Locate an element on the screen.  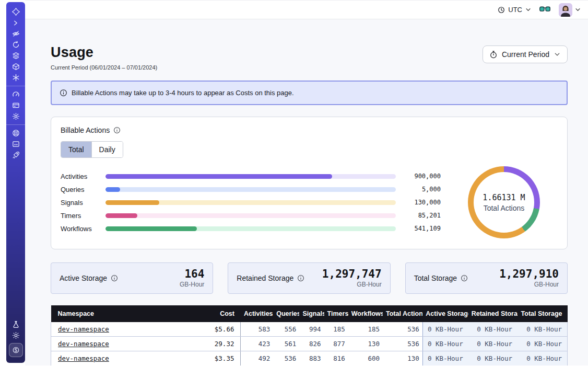
theme-sun-icon is located at coordinates (16, 336).